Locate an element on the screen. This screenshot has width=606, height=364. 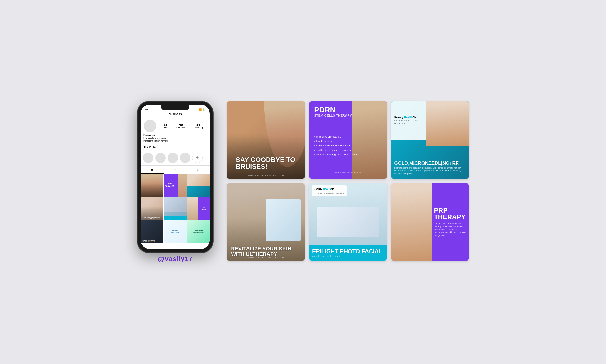
epilight-logo: Beauty HealthNY is located at coordinates (324, 189).